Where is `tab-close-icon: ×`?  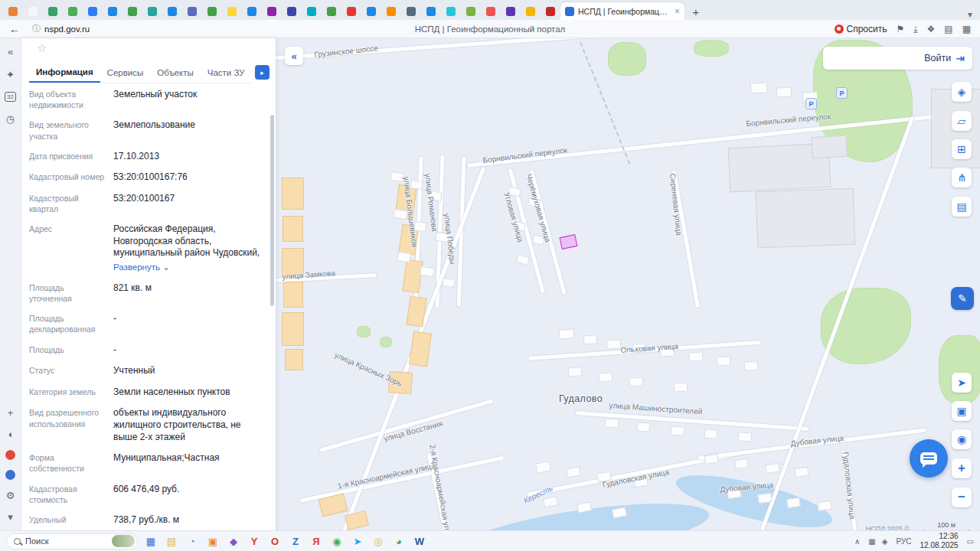
tab-close-icon: × is located at coordinates (677, 11).